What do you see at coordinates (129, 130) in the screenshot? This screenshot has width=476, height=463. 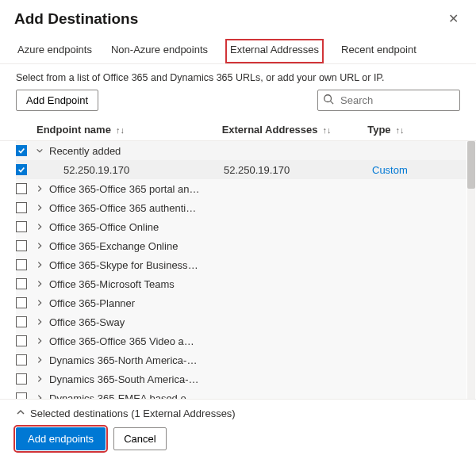 I see `column-endpoint-name: Endpoint name ↑↓` at bounding box center [129, 130].